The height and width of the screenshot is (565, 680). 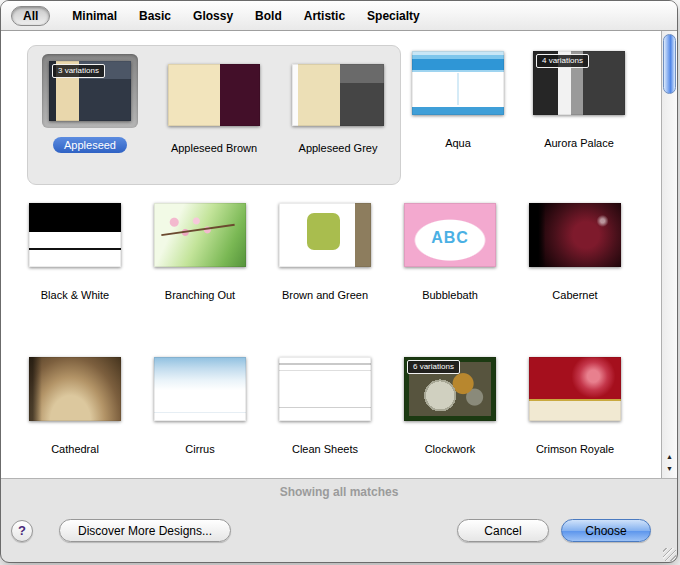 What do you see at coordinates (22, 531) in the screenshot?
I see `help-button: ?` at bounding box center [22, 531].